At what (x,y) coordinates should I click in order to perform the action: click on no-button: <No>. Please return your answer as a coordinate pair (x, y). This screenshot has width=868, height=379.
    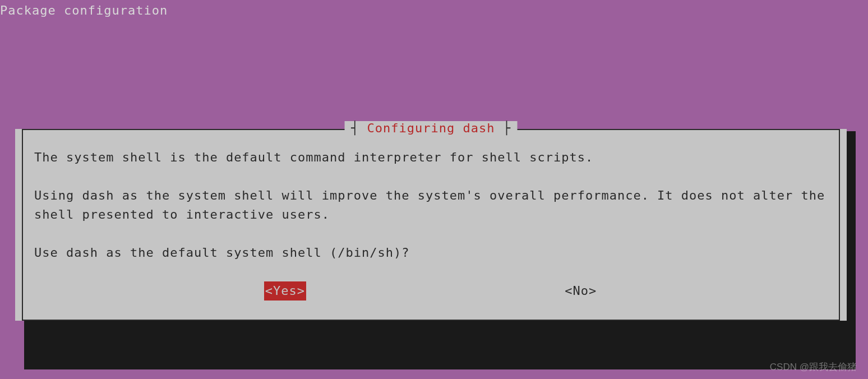
    Looking at the image, I should click on (581, 291).